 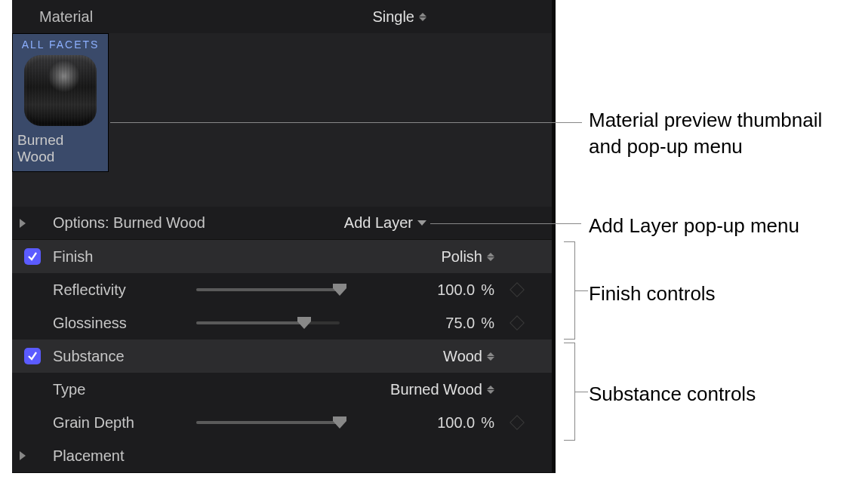 What do you see at coordinates (672, 394) in the screenshot?
I see `callout-substance: Substance controls` at bounding box center [672, 394].